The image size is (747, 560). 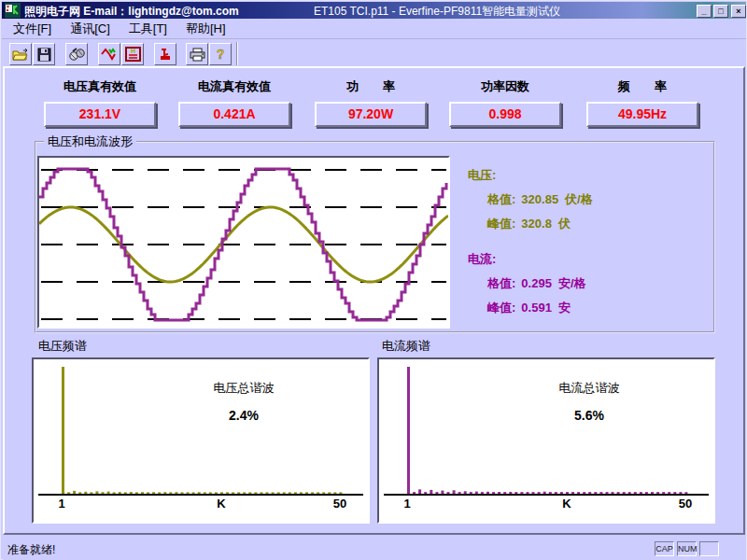 What do you see at coordinates (546, 441) in the screenshot?
I see `current-spectrum-chart: 电流总谐波 5.6% 1 K 50` at bounding box center [546, 441].